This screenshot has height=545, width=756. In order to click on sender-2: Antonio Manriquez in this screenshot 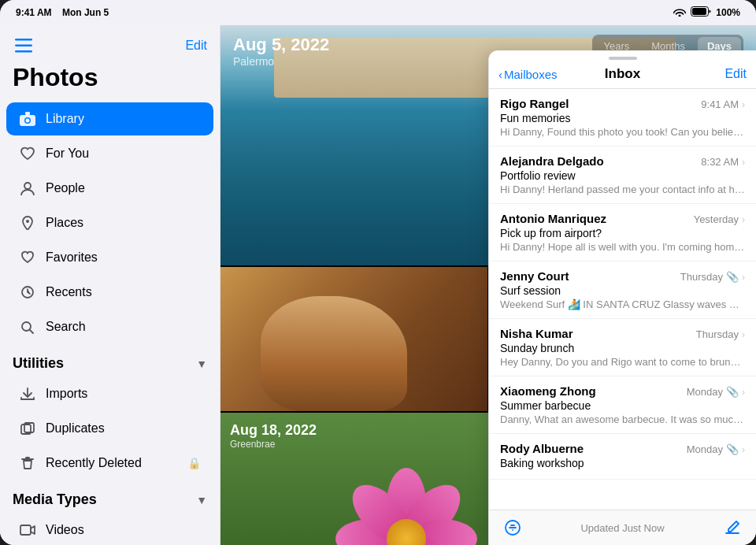, I will do `click(553, 219)`.